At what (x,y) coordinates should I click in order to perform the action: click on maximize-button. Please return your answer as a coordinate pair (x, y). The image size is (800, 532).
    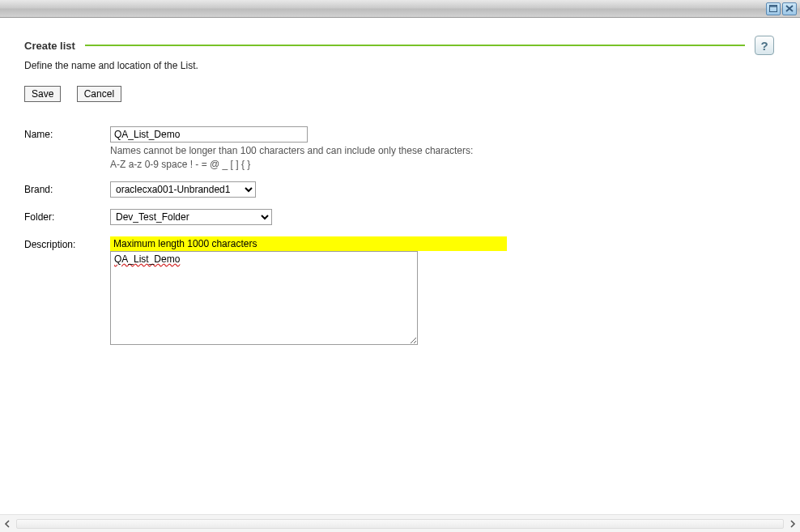
    Looking at the image, I should click on (773, 9).